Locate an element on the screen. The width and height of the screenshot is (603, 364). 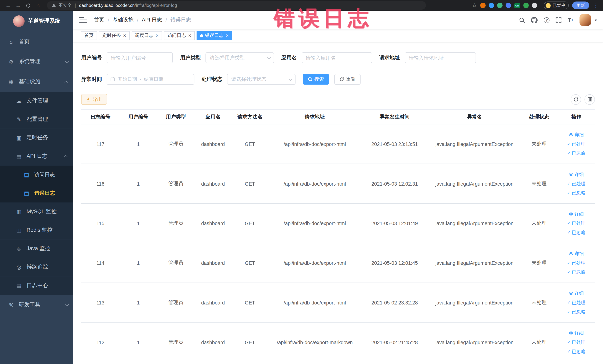
browser-update-button: 更新 is located at coordinates (580, 5).